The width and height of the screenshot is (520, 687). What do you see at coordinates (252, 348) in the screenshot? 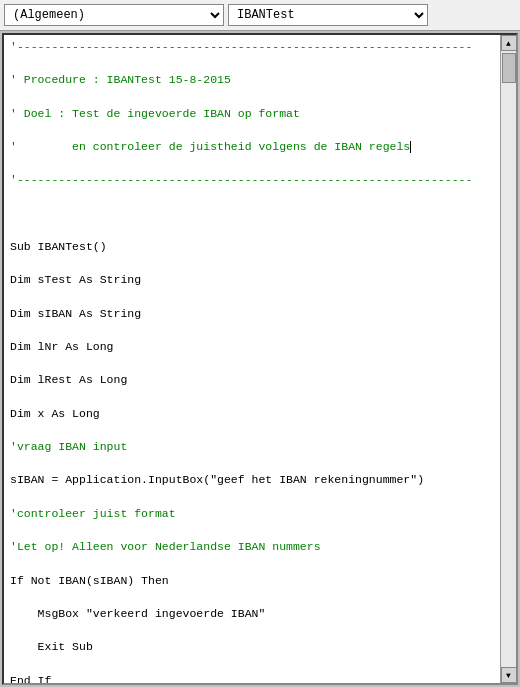
I see `code-line: Dim lNr As Long` at bounding box center [252, 348].